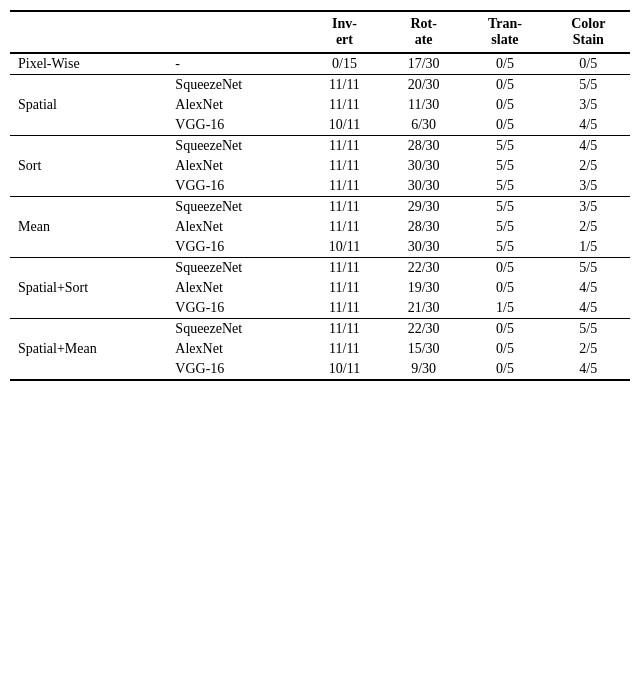 The width and height of the screenshot is (640, 689). Describe the element at coordinates (504, 32) in the screenshot. I see `header-translate: Tran-slate` at that location.